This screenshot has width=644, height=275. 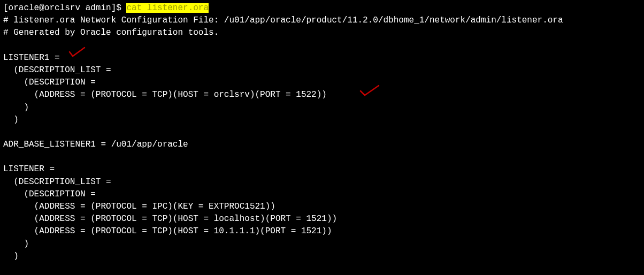 I want to click on output-line: # listener.ora Network Configuration Fil…, so click(x=322, y=20).